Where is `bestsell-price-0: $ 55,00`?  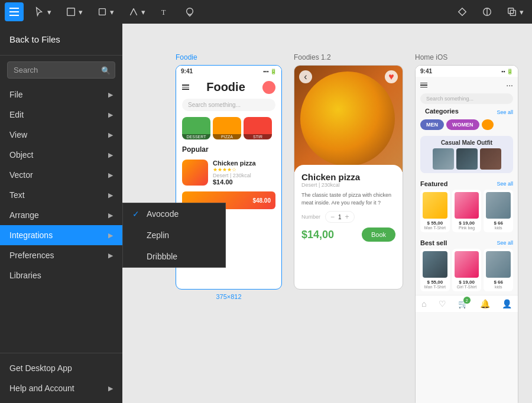
bestsell-price-0: $ 55,00 is located at coordinates (435, 282).